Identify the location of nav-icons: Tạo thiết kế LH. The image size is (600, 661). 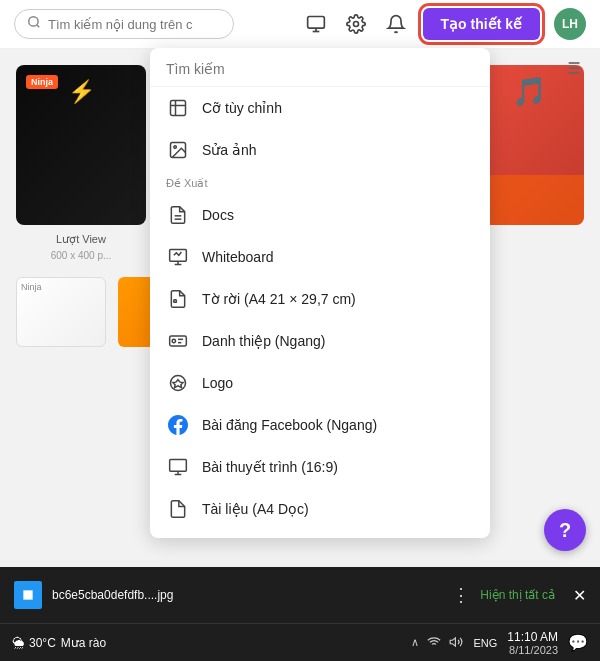
(444, 24).